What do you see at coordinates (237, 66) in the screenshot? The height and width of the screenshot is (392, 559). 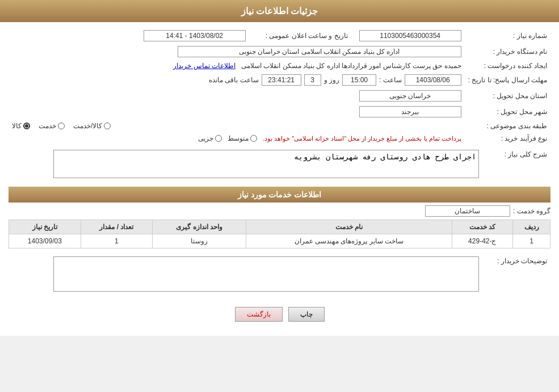 I see `creator-value-cell: حمیده حق پرست کارشناس امور قراردادها ادا…` at bounding box center [237, 66].